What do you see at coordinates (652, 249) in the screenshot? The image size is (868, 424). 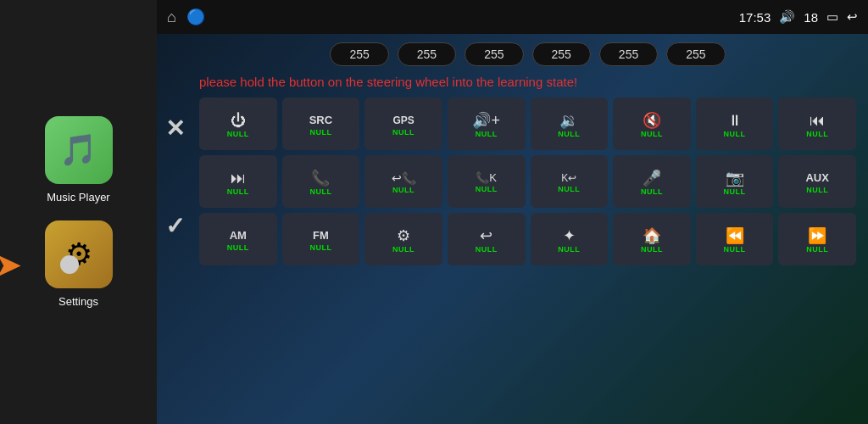 I see `btn-home-label: NULL` at bounding box center [652, 249].